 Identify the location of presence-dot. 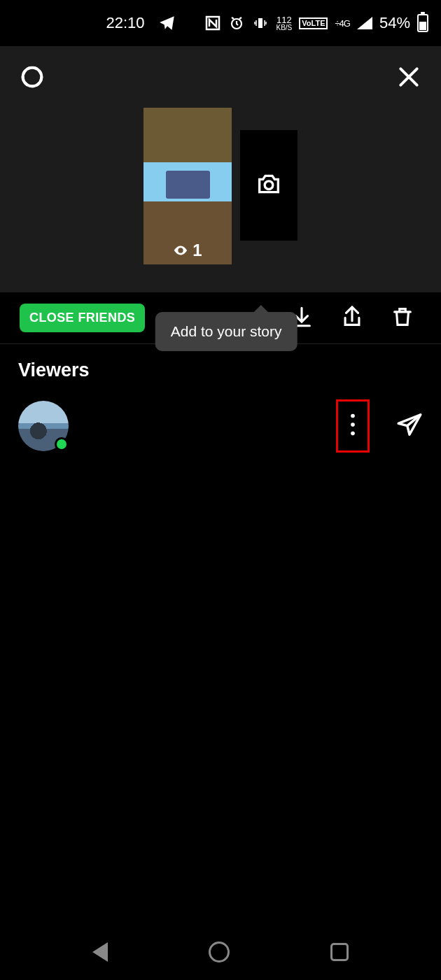
(62, 444).